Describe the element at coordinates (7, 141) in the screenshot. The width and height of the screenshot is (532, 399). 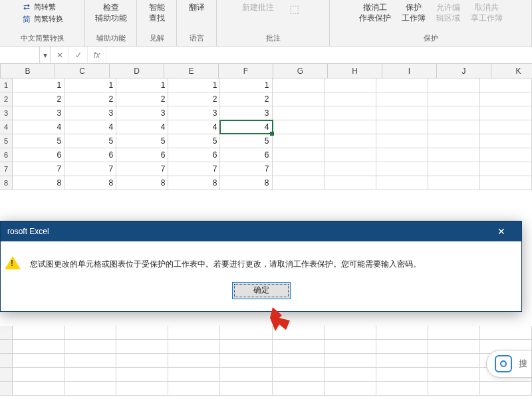
I see `row-header: 5` at that location.